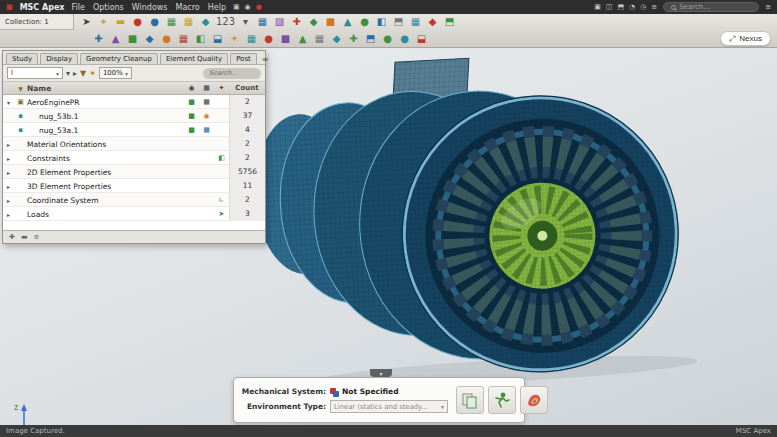  What do you see at coordinates (330, 22) in the screenshot?
I see `orange-square-icon: ■` at bounding box center [330, 22].